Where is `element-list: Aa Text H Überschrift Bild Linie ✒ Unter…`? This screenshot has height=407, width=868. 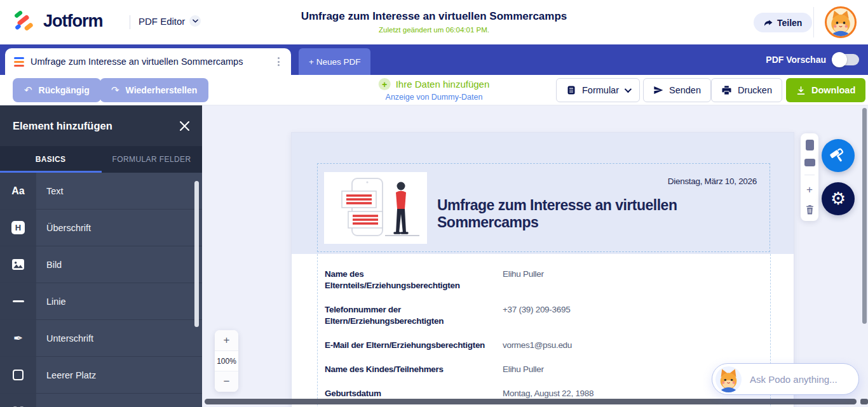 element-list: Aa Text H Überschrift Bild Linie ✒ Unter… is located at coordinates (101, 290).